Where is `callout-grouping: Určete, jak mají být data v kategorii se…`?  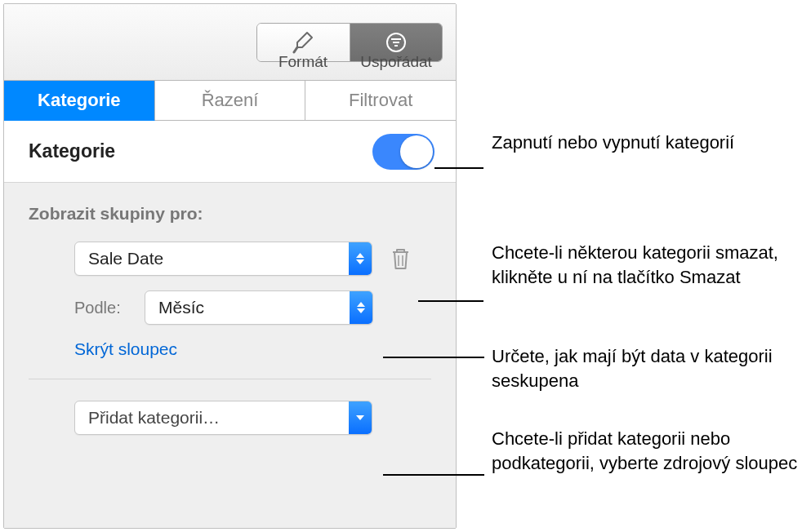
callout-grouping: Určete, jak mají být data v kategorii se… is located at coordinates (647, 369).